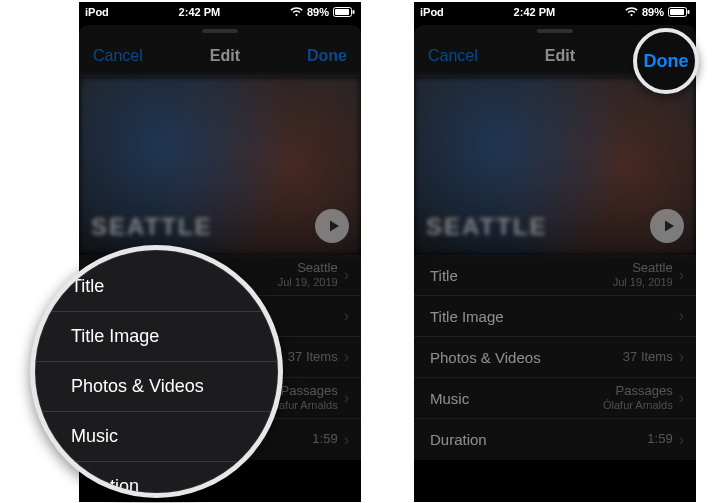  I want to click on row-photos-videos: Photos & Videos 37 Items ›, so click(555, 358).